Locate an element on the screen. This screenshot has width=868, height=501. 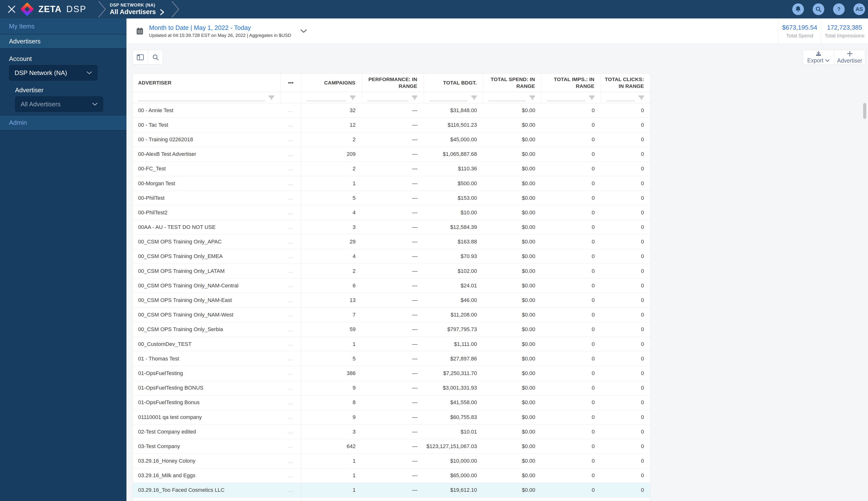
advertiser-name-cell: 03-Test Company is located at coordinates (207, 446).